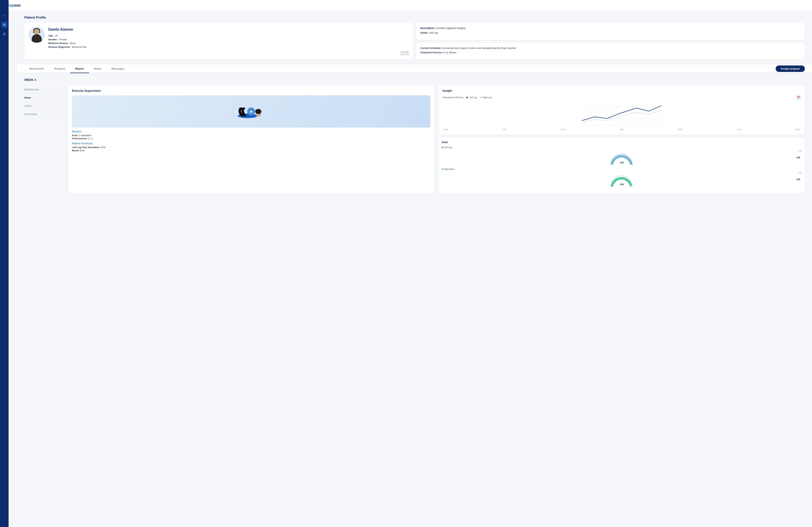  Describe the element at coordinates (622, 159) in the screenshot. I see `left-leg-gauge-wrap: 136 140` at that location.